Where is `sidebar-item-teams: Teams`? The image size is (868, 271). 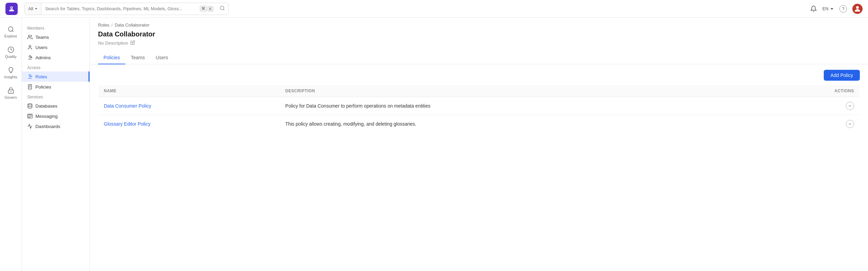
sidebar-item-teams: Teams is located at coordinates (56, 37).